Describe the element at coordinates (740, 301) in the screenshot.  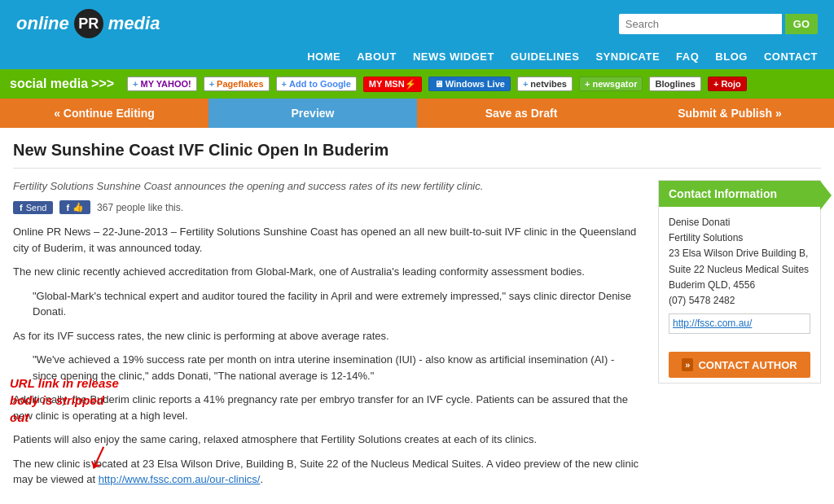
I see `contact-phone: (07) 5478 2482` at that location.